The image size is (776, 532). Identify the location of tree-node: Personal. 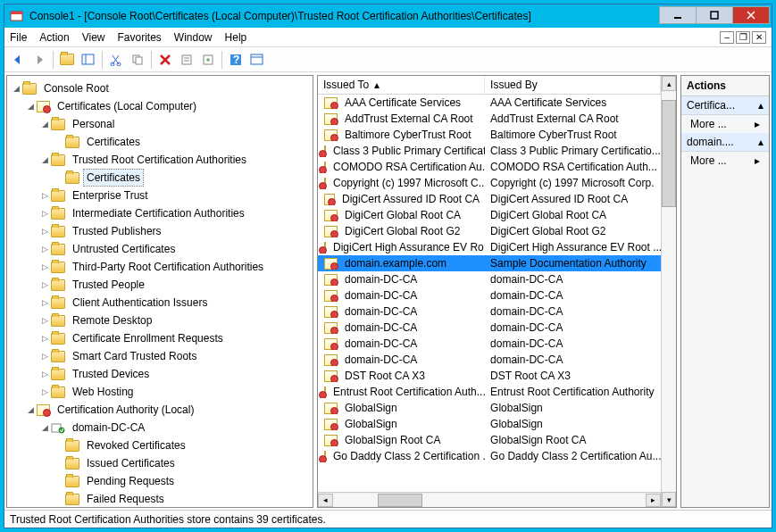
(93, 124).